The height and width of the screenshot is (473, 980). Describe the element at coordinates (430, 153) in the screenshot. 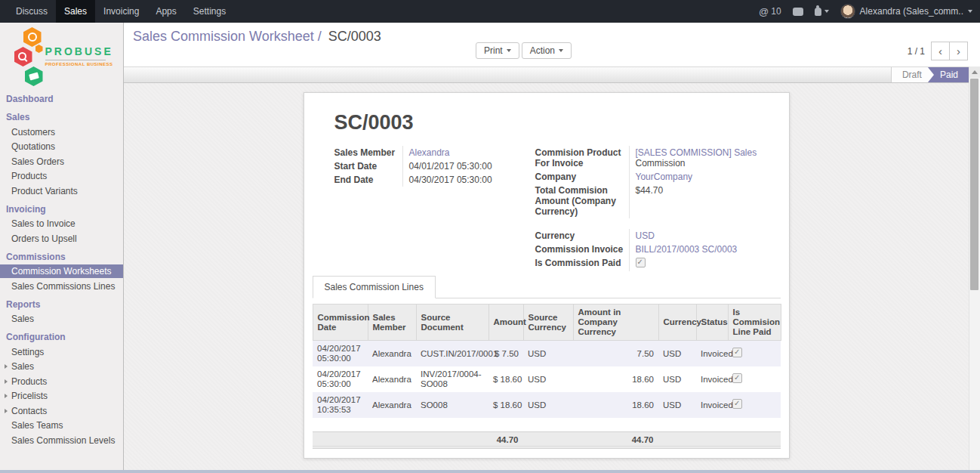

I see `sales-member-link: Alexandra` at that location.